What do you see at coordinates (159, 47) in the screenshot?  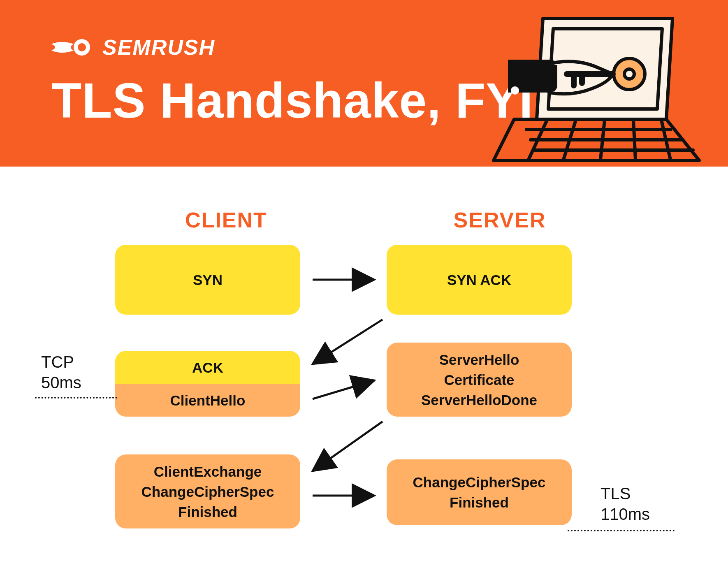 I see `brand-name: SEMRUSH` at bounding box center [159, 47].